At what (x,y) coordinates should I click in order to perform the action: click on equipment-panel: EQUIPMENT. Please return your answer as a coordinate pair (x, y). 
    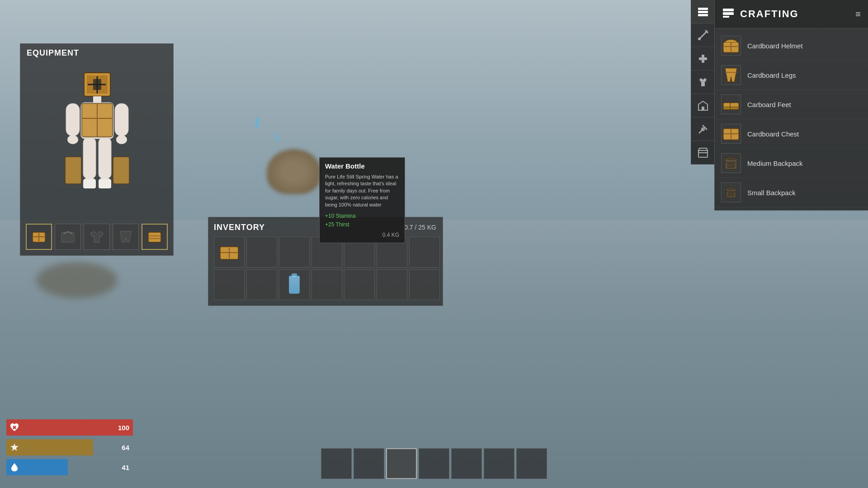
    Looking at the image, I should click on (97, 150).